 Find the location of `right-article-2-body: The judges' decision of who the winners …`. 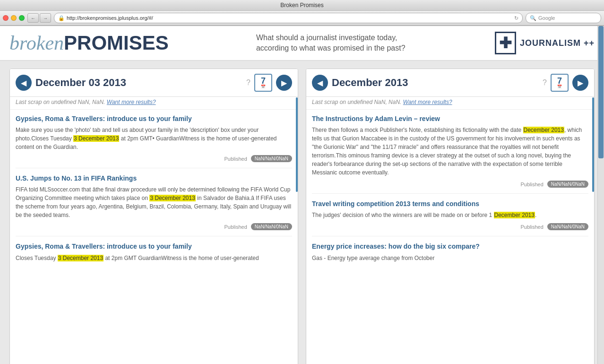

right-article-2-body: The judges' decision of who the winners … is located at coordinates (450, 215).